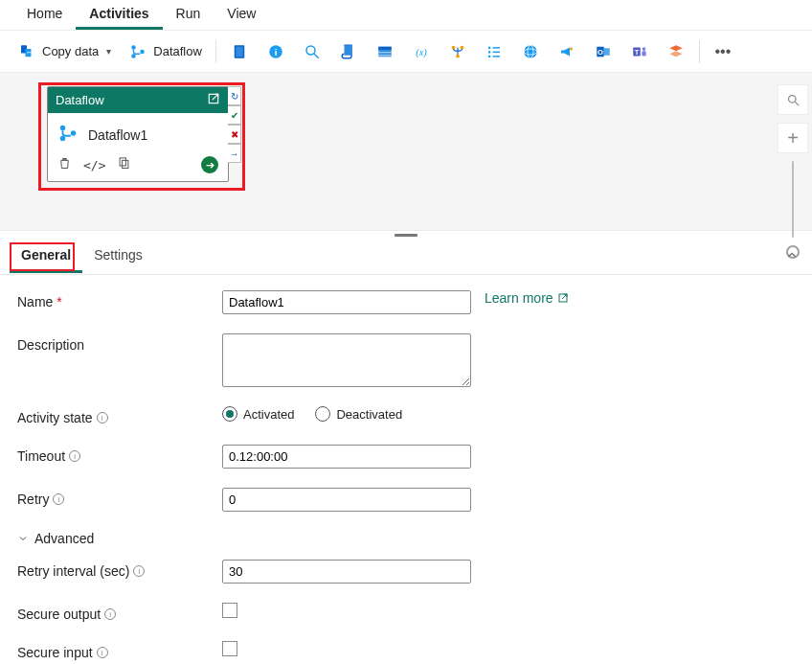 This screenshot has height=664, width=812. Describe the element at coordinates (235, 134) in the screenshot. I see `handle-fail-icon: ✖` at that location.